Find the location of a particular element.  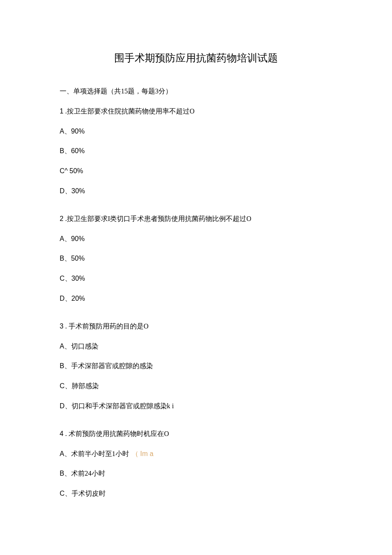

question-body: 手术前预防用药的目的是O is located at coordinates (109, 326).